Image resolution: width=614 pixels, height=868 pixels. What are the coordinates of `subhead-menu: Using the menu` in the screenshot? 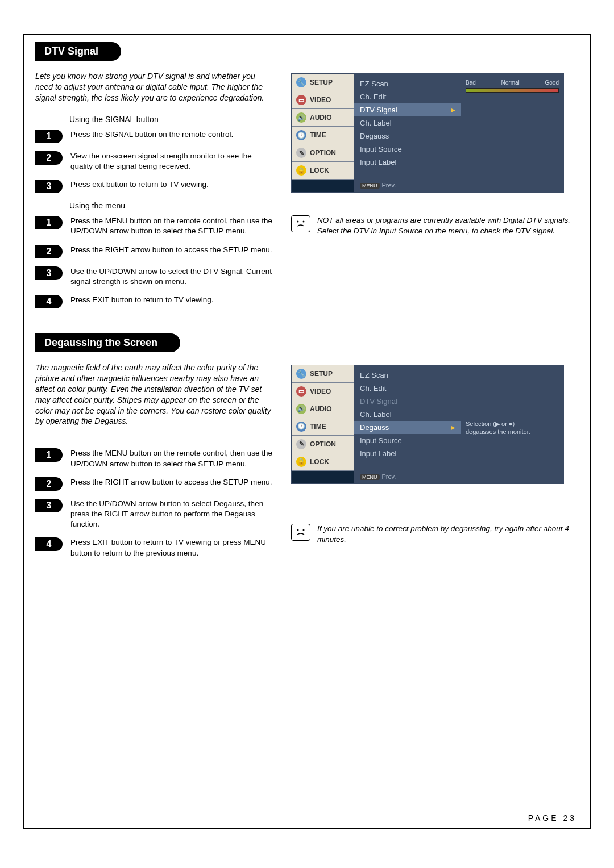 It's located at (172, 206).